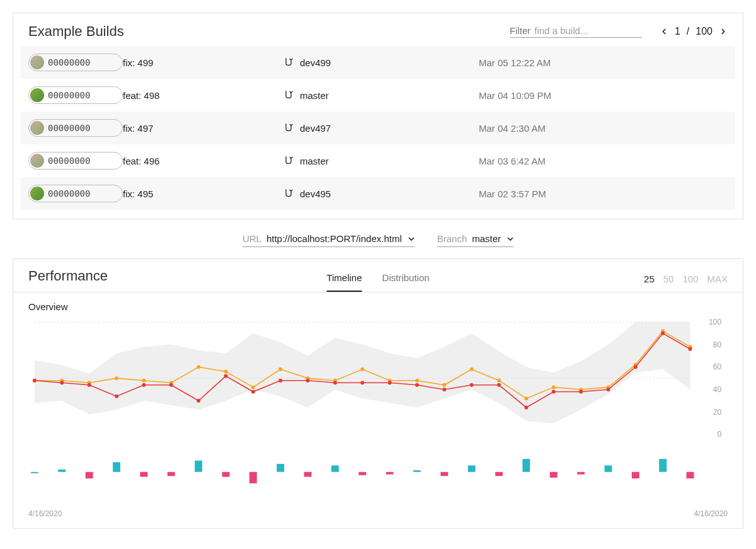 This screenshot has height=549, width=756. I want to click on tab-timeline: Timeline, so click(344, 282).